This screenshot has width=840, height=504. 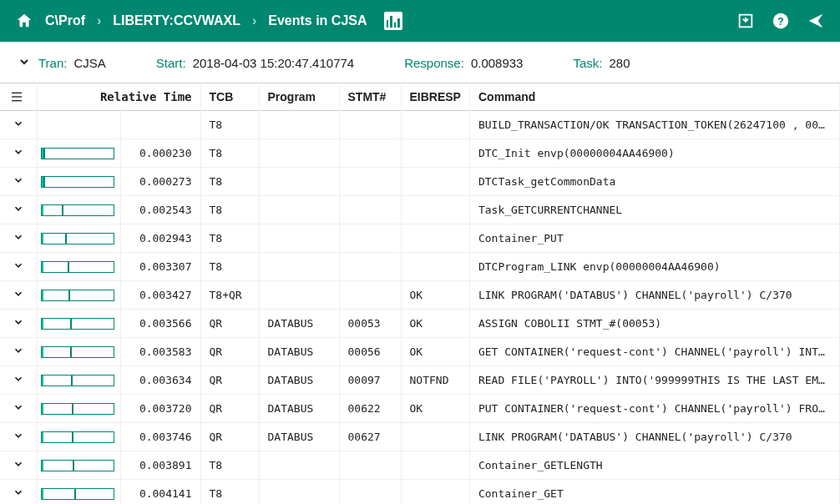 I want to click on response-label: Response:, so click(x=434, y=63).